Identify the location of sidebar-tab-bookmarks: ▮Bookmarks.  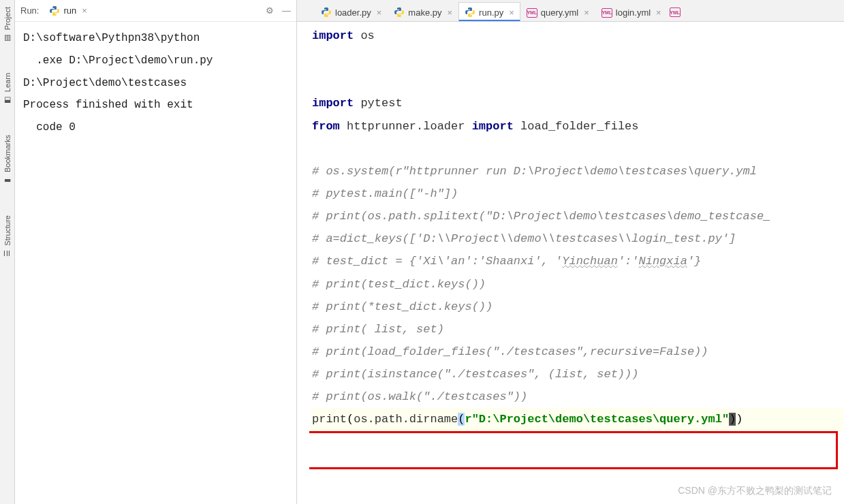
(7, 159).